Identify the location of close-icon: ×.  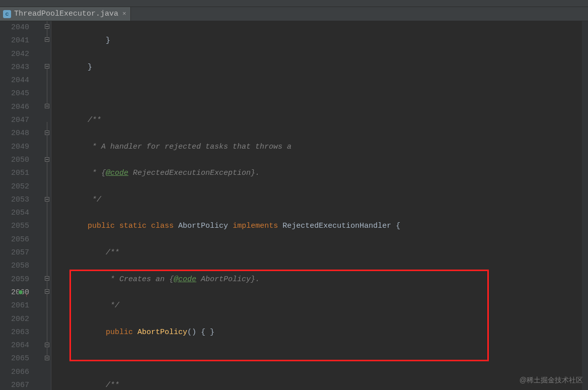
(124, 14).